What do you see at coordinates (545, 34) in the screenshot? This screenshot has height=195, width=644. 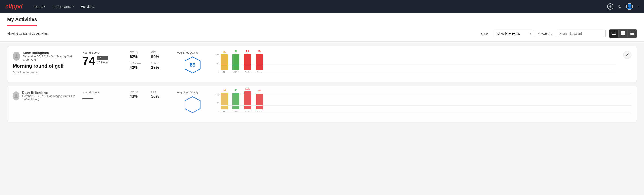 I see `keywords-label: Keywords:` at bounding box center [545, 34].